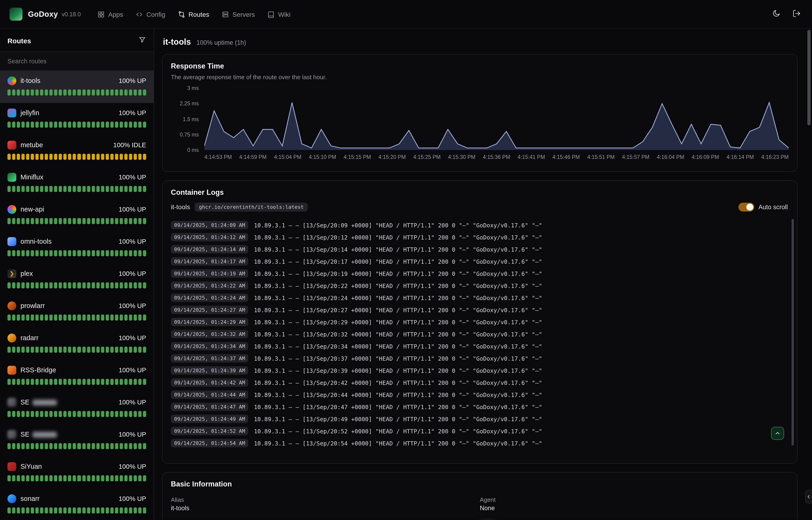  I want to click on route-item-jellyfin: jellyfin100% UP, so click(77, 119).